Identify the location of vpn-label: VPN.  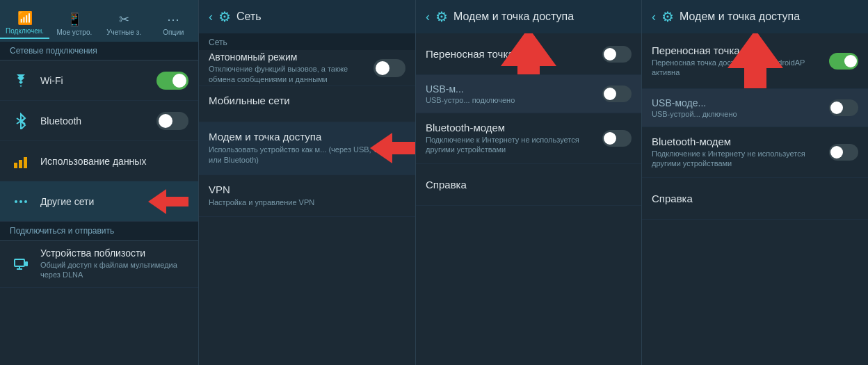
(307, 189).